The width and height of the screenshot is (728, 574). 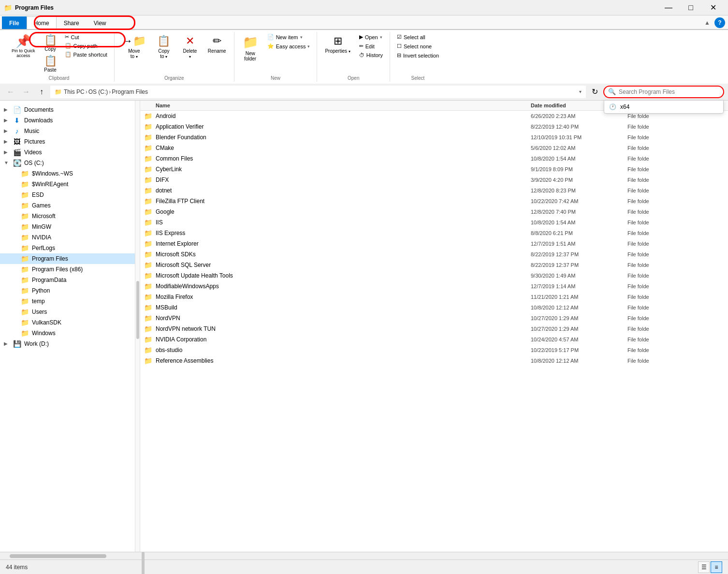 What do you see at coordinates (72, 23) in the screenshot?
I see `tab-share: Share` at bounding box center [72, 23].